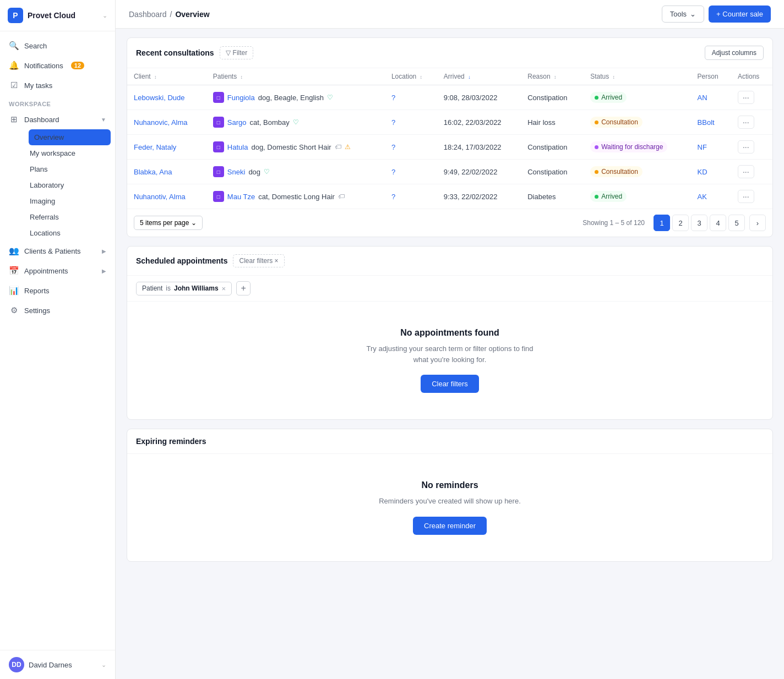 The image size is (784, 679). What do you see at coordinates (479, 98) in the screenshot?
I see `arrived-cell: 9:08, 28/03/2022` at bounding box center [479, 98].